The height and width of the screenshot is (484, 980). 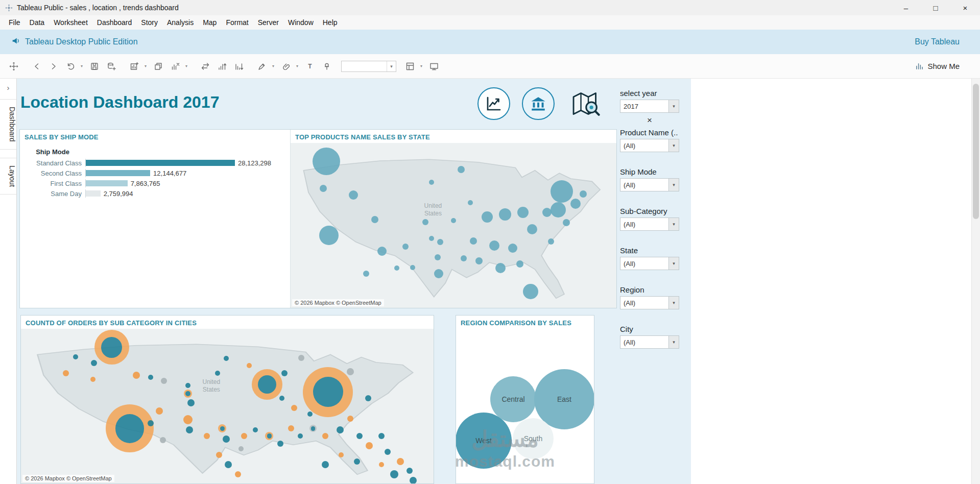 What do you see at coordinates (453, 226) in the screenshot?
I see `state-sales-map: UnitedStates© 2026 Mapbox © OpenStreetMa…` at bounding box center [453, 226].